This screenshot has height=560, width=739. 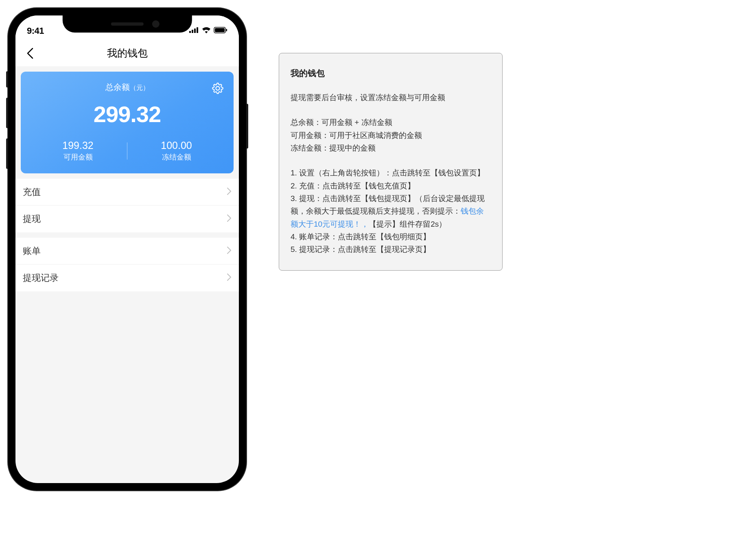 What do you see at coordinates (247, 126) in the screenshot?
I see `phone-power-button` at bounding box center [247, 126].